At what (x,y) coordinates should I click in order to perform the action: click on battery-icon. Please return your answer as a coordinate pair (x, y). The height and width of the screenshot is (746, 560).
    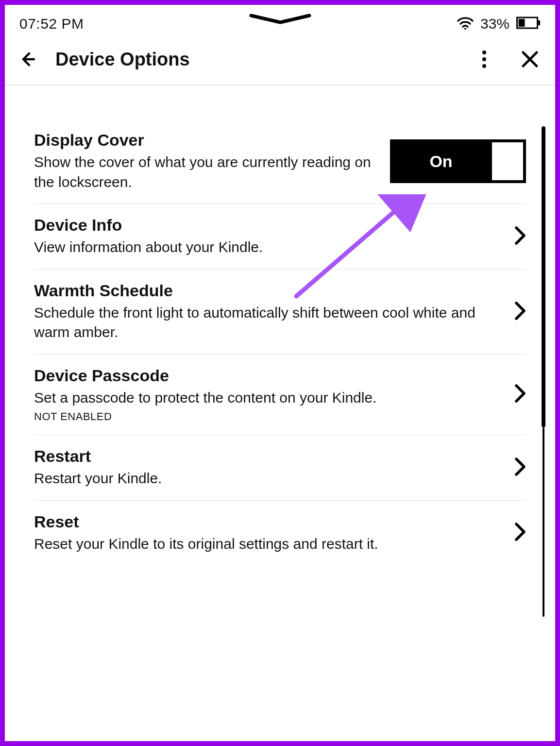
    Looking at the image, I should click on (528, 24).